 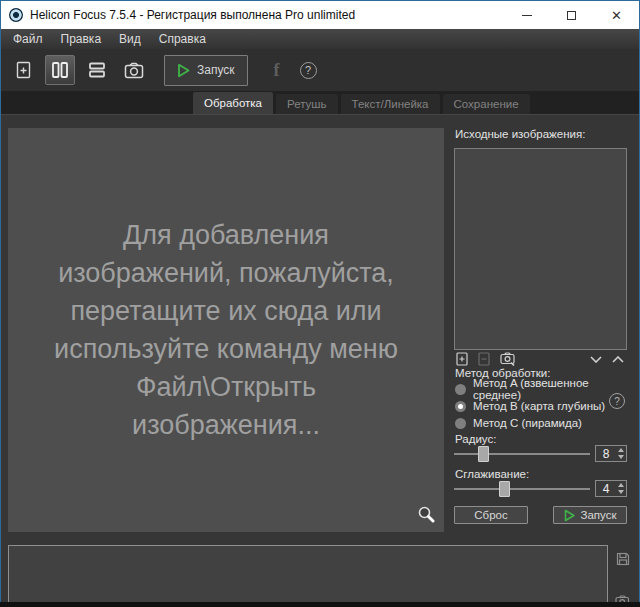 What do you see at coordinates (23, 70) in the screenshot?
I see `add-images-button` at bounding box center [23, 70].